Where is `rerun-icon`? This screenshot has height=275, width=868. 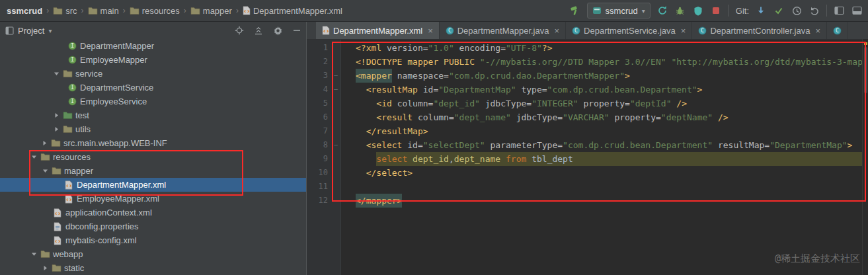 rerun-icon is located at coordinates (662, 11).